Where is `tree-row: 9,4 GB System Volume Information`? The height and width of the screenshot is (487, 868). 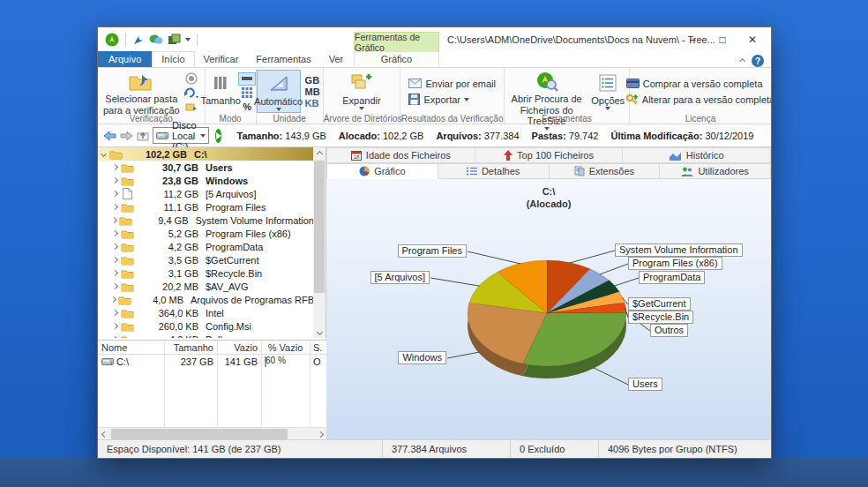 tree-row: 9,4 GB System Volume Information is located at coordinates (206, 221).